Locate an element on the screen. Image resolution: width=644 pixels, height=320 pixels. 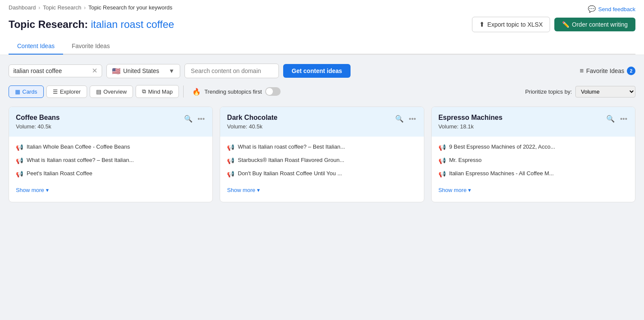
keyword-input is located at coordinates (51, 71).